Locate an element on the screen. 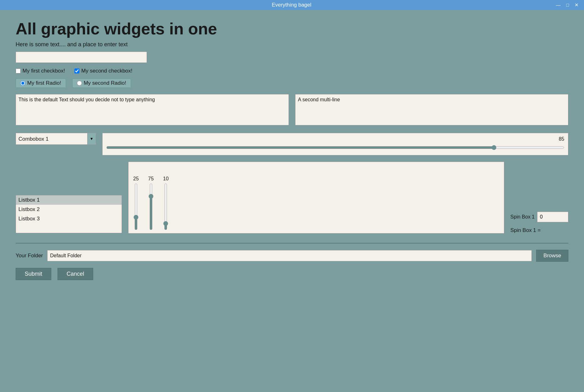 The height and width of the screenshot is (392, 584). listbox-item-2: Listbox 2 is located at coordinates (69, 209).